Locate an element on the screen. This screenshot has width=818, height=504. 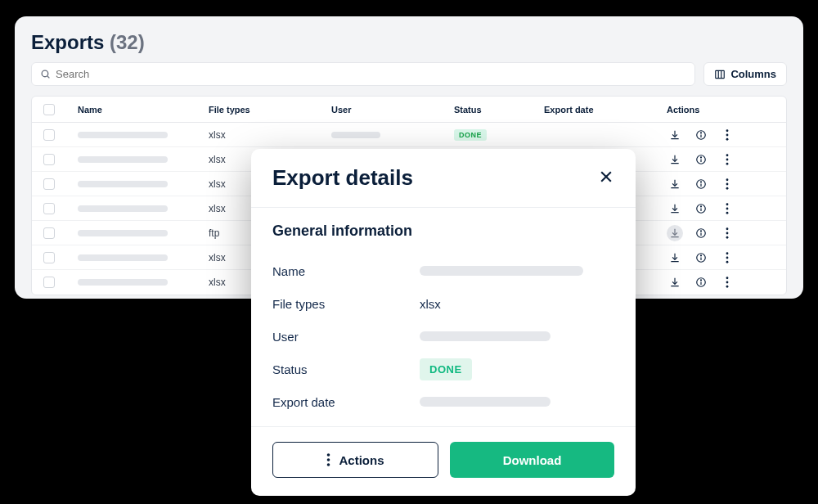
download-button: Download is located at coordinates (532, 460).